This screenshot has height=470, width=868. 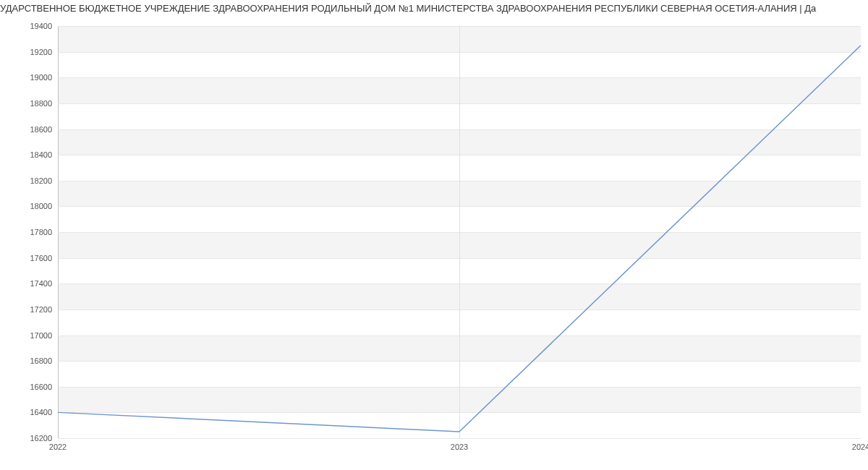 I want to click on y-tick-label: 17000, so click(x=41, y=336).